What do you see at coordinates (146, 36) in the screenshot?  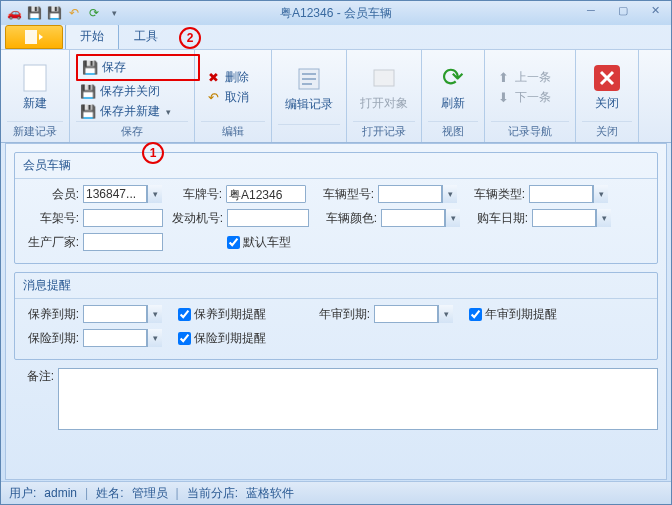 I see `tab-tools: 工具` at bounding box center [146, 36].